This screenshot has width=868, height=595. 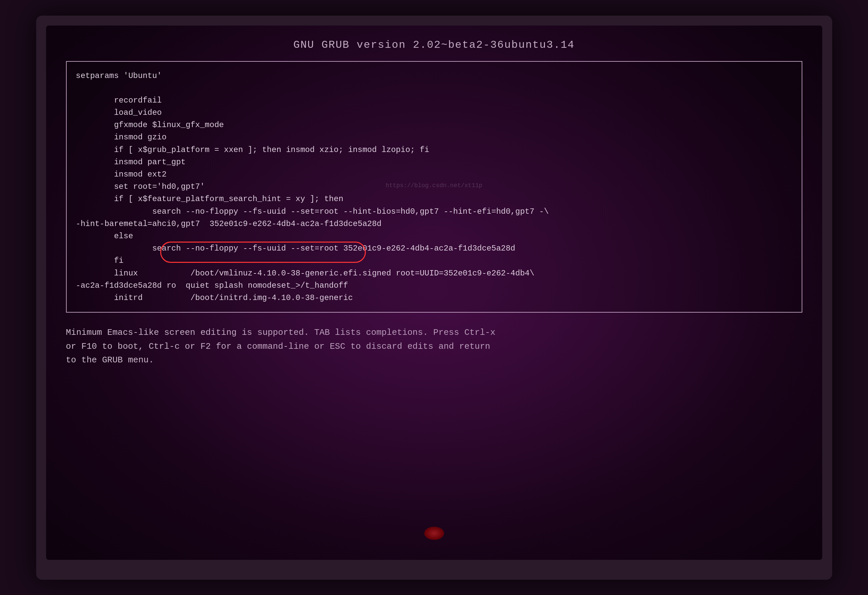 I want to click on grub-title: GNU GRUB version 2.02~beta2-36ubuntu3.14, so click(x=434, y=45).